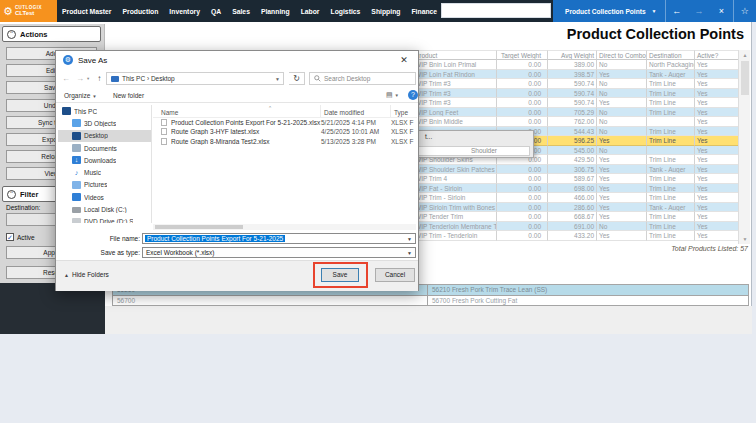 The width and height of the screenshot is (756, 423). Describe the element at coordinates (572, 179) in the screenshot. I see `cell: 589.67` at that location.